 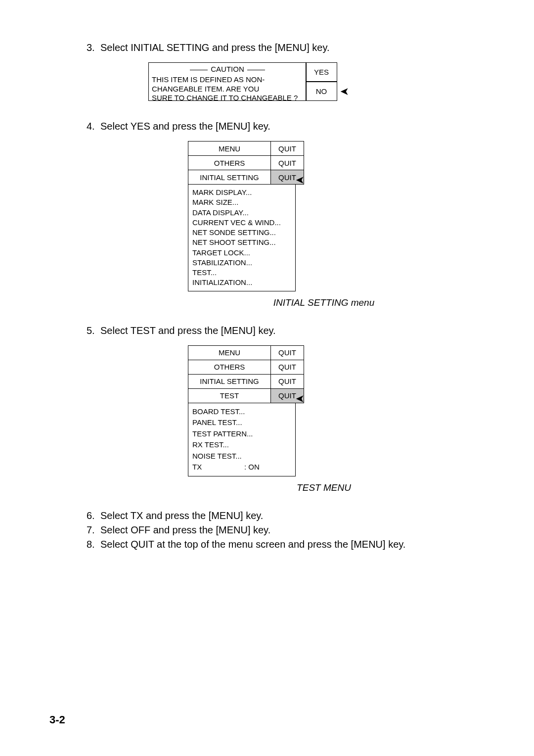 What do you see at coordinates (242, 423) in the screenshot?
I see `menu-item: PANEL TEST...` at bounding box center [242, 423].